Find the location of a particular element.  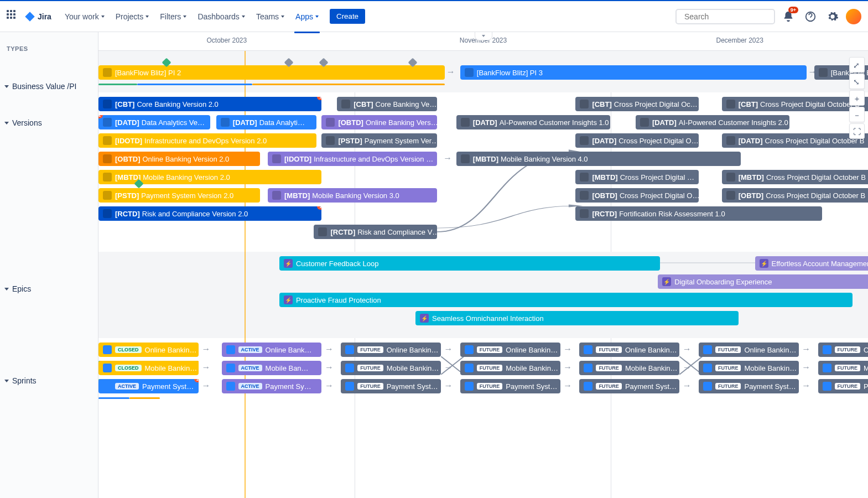

bar-label: Online Bankin… is located at coordinates (651, 350).